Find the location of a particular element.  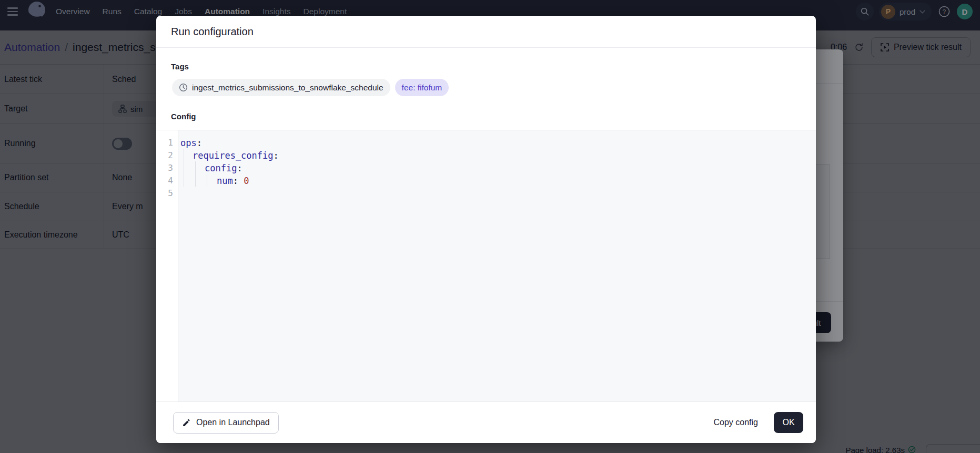

line-number: 1 is located at coordinates (167, 143).